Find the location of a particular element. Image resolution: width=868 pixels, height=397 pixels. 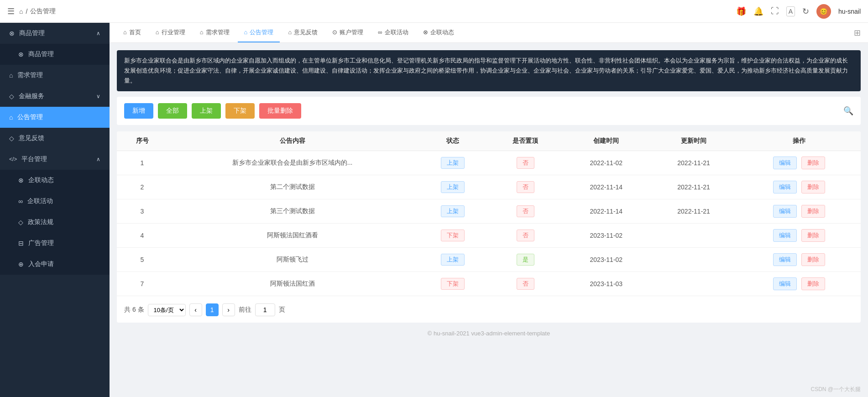

sidebar-item-join: ⊕ 入会申请 is located at coordinates (55, 264).